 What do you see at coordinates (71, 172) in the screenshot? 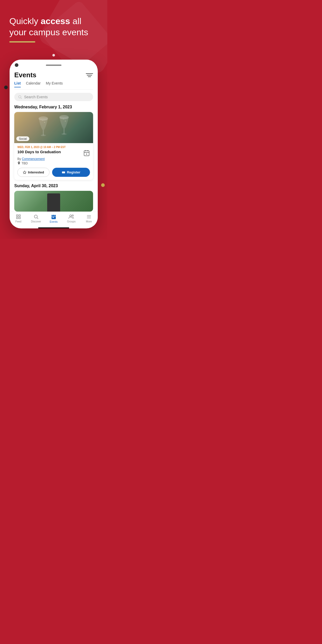
I see `register-button: Register` at bounding box center [71, 172].